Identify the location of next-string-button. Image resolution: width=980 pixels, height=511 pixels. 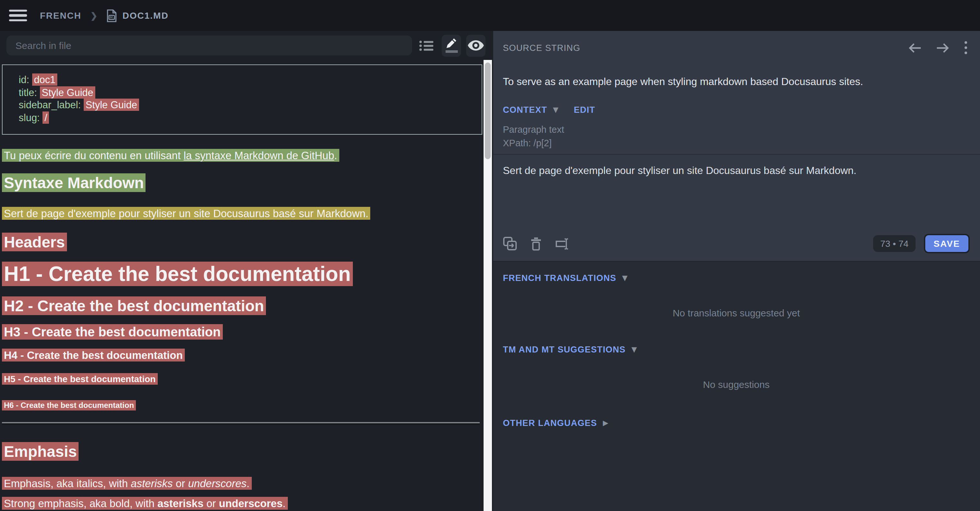
(943, 48).